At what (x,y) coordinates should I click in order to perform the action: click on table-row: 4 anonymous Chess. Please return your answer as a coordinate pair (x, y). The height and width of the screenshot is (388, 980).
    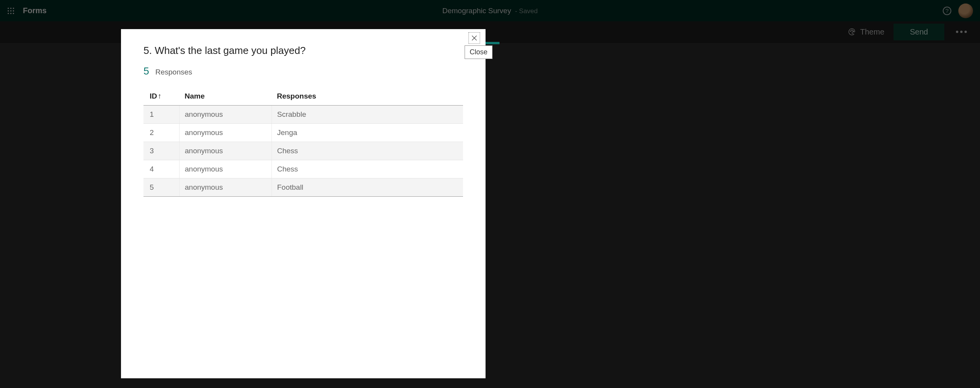
    Looking at the image, I should click on (303, 169).